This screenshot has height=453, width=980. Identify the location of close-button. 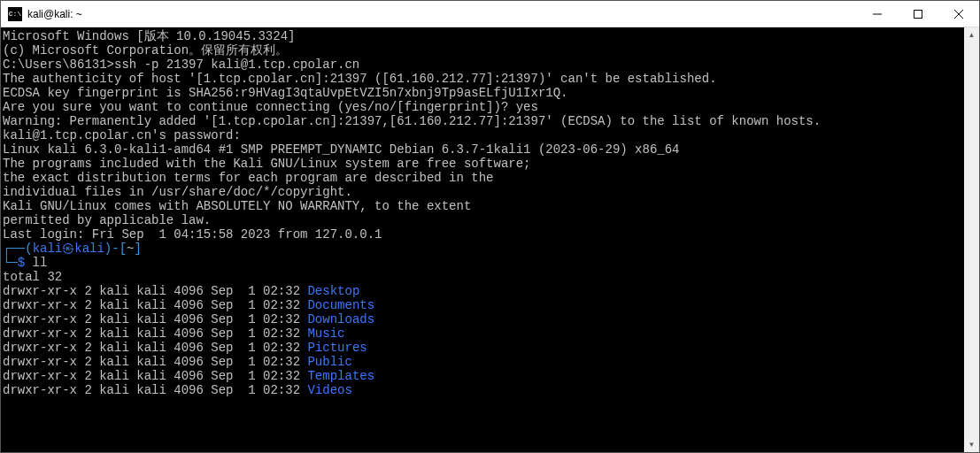
(959, 14).